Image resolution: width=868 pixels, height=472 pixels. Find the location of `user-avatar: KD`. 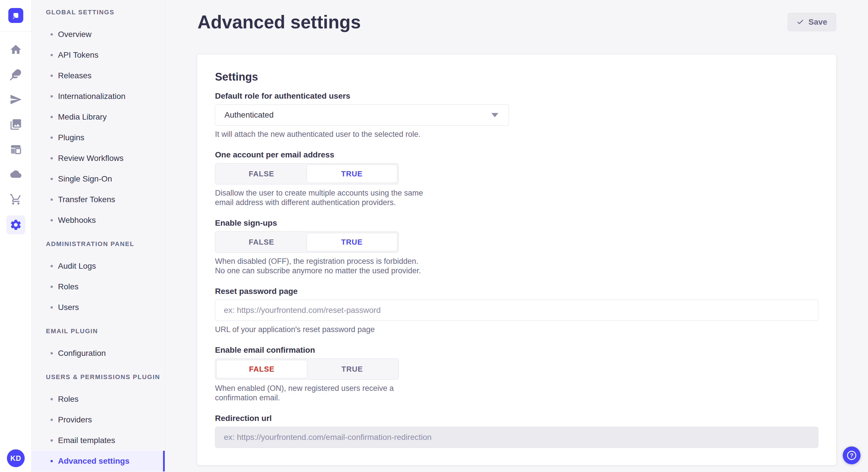

user-avatar: KD is located at coordinates (16, 459).